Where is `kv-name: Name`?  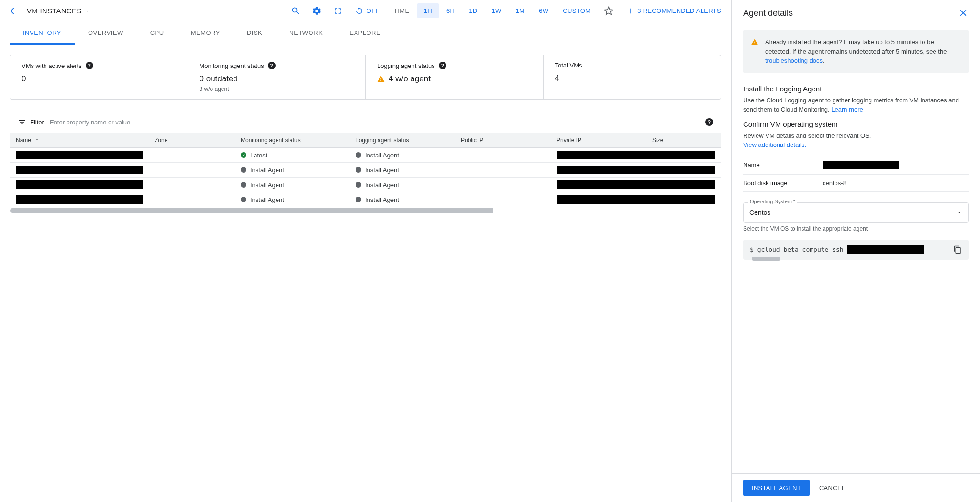
kv-name: Name is located at coordinates (856, 165).